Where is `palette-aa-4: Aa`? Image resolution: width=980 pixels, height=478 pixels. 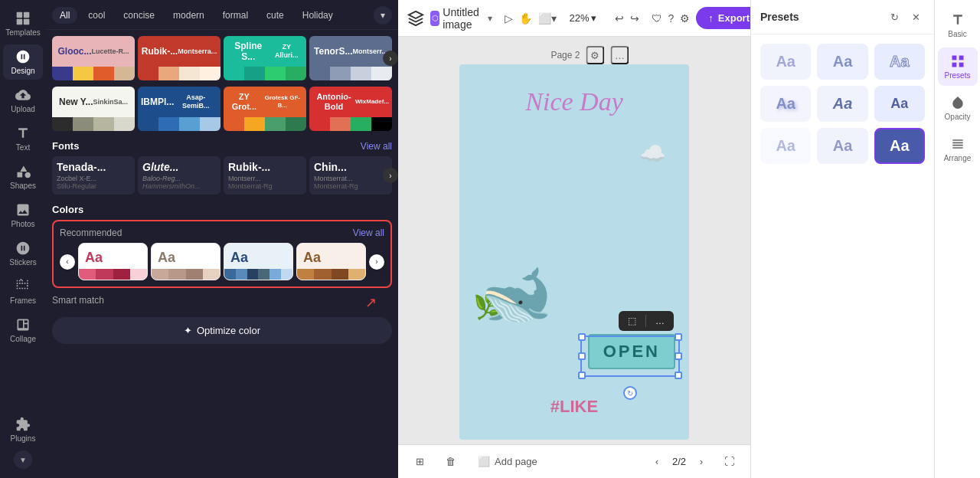 palette-aa-4: Aa is located at coordinates (331, 256).